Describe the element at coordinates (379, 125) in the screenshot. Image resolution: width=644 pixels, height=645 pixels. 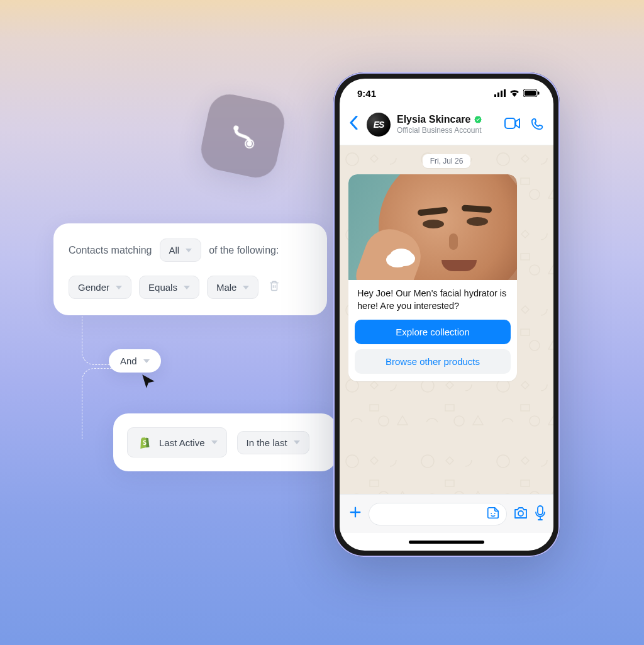
I see `avatar: ES` at that location.